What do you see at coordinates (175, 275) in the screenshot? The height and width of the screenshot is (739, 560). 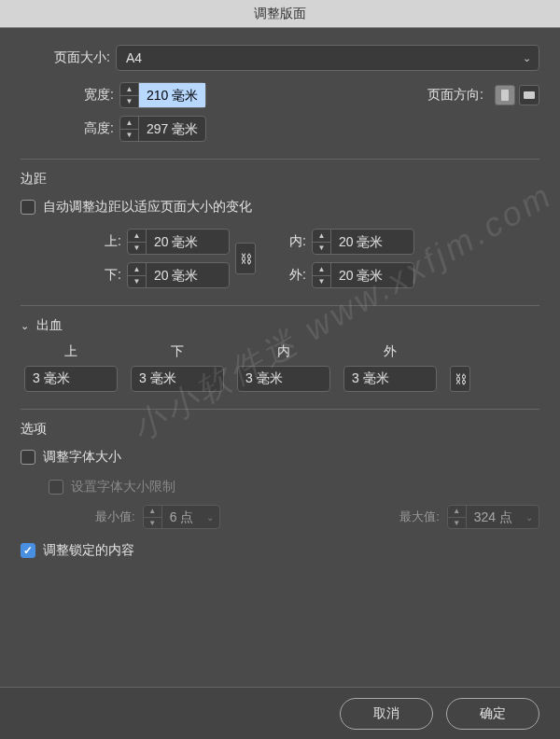 I see `margin-bottom-value: 20 毫米` at bounding box center [175, 275].